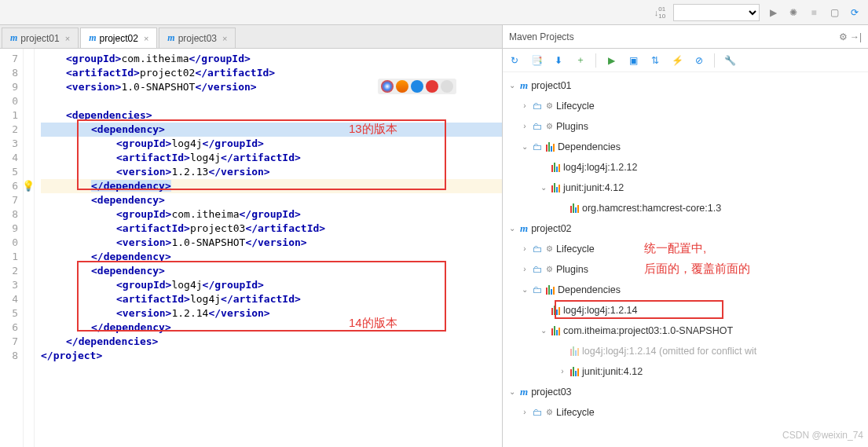  I want to click on refresh-icon: ↻, so click(515, 60).